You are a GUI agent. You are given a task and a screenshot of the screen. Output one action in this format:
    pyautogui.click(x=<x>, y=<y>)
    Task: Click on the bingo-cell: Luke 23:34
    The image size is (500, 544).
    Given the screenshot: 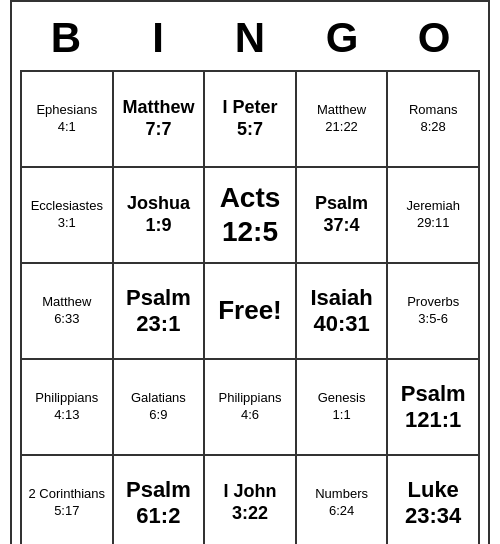 What is the action you would take?
    pyautogui.click(x=434, y=500)
    